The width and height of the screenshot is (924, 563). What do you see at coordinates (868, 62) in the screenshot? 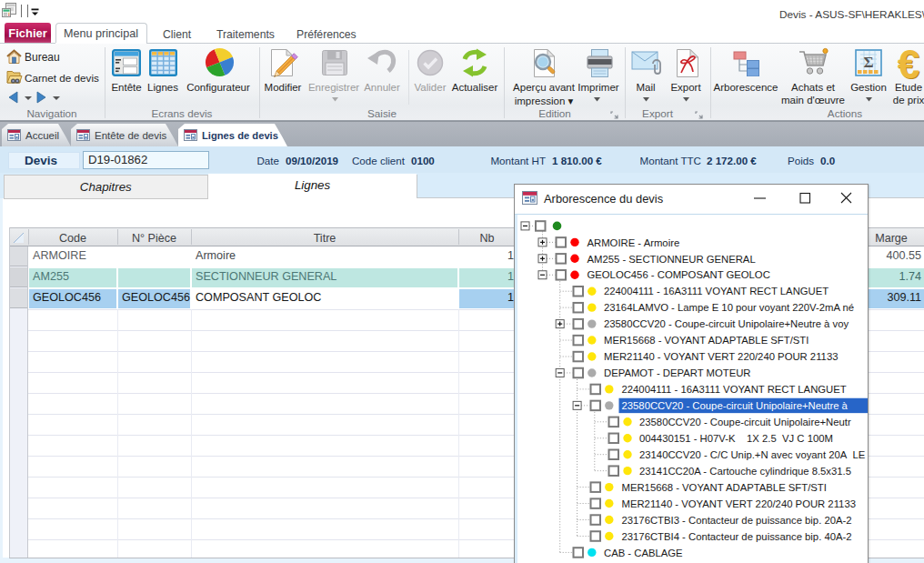
I see `svg-text: Σ` at bounding box center [868, 62].